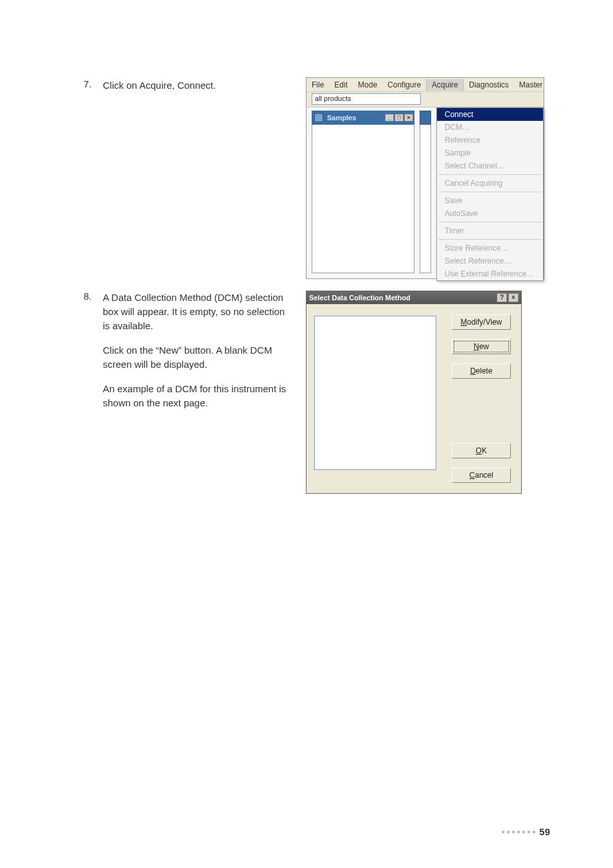 The image size is (613, 868). Describe the element at coordinates (389, 118) in the screenshot. I see `minimize-icon: _` at that location.